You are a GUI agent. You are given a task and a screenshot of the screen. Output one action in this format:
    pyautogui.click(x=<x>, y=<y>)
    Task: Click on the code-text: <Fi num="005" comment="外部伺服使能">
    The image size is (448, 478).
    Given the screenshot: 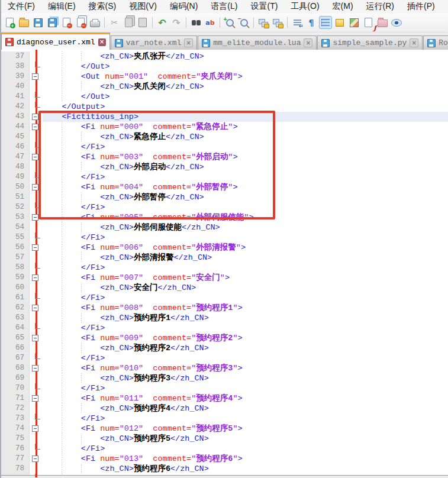 What is the action you would take?
    pyautogui.click(x=245, y=218)
    